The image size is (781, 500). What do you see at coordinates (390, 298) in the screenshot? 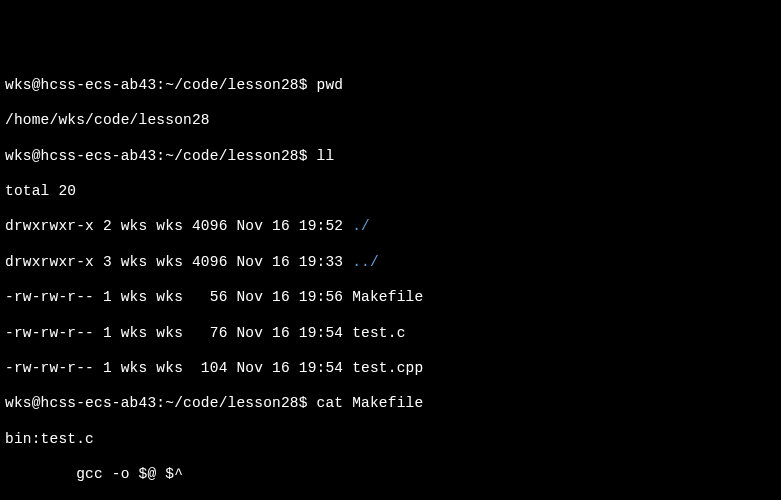
I see `terminal-output: -rw-rw-r-- 1 wks wks 56 Nov 16 19:56 Mak…` at bounding box center [390, 298].